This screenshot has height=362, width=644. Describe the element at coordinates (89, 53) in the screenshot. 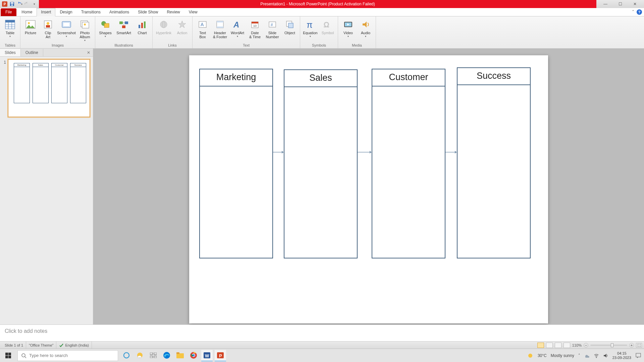

I see `pane-close-icon: ✕` at that location.